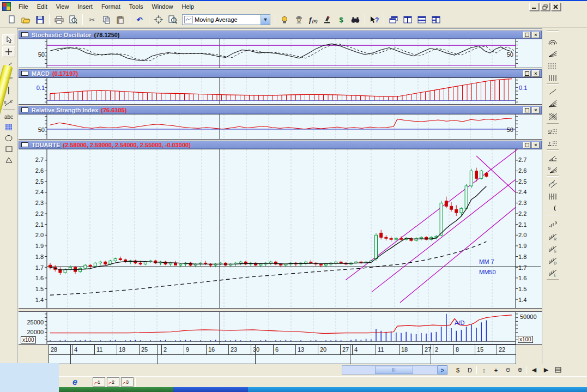  I want to click on save-button, so click(40, 20).